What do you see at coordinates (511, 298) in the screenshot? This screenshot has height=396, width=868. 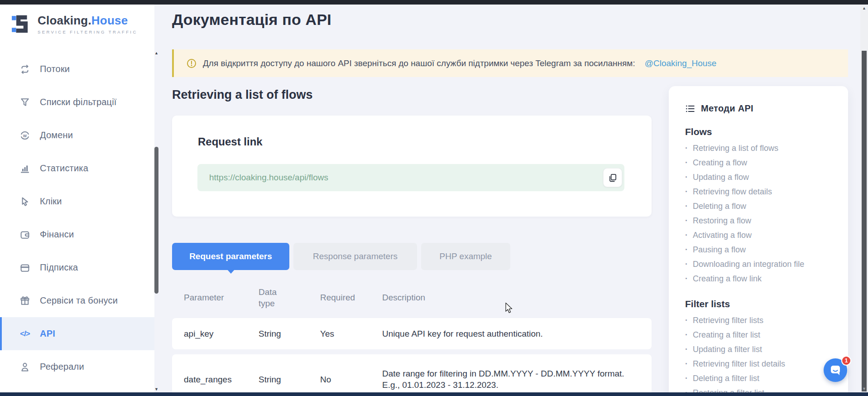 I see `column-header-description: Description` at bounding box center [511, 298].